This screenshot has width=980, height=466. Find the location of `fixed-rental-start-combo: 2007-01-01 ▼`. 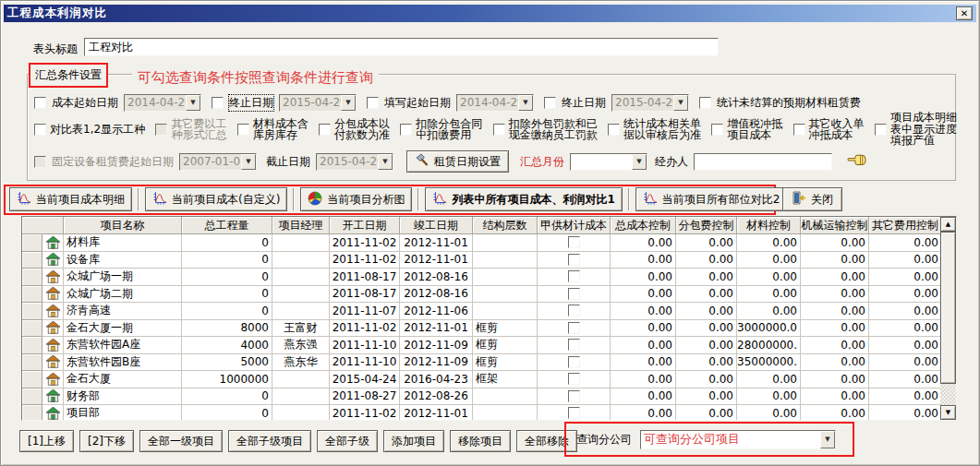

fixed-rental-start-combo: 2007-01-01 ▼ is located at coordinates (218, 162).